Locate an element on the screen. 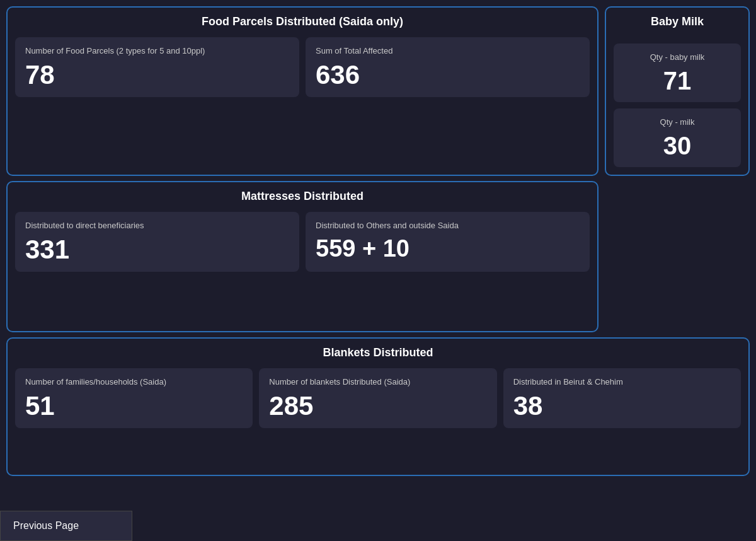 This screenshot has width=756, height=541. total-affected-label: Sum of Total Affected is located at coordinates (447, 52).